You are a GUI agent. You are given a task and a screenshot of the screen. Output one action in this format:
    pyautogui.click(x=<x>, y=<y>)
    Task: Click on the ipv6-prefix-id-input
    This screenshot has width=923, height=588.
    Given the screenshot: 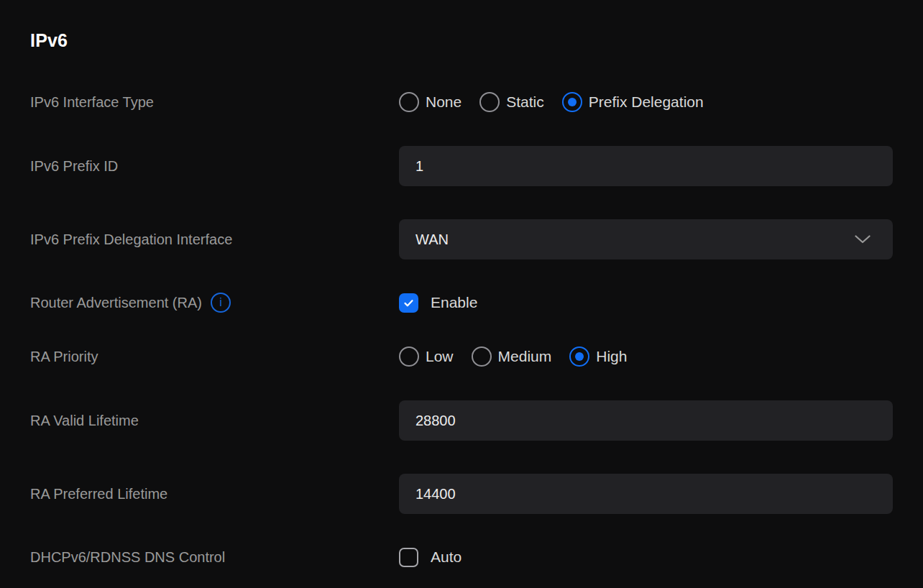 What is the action you would take?
    pyautogui.click(x=646, y=166)
    